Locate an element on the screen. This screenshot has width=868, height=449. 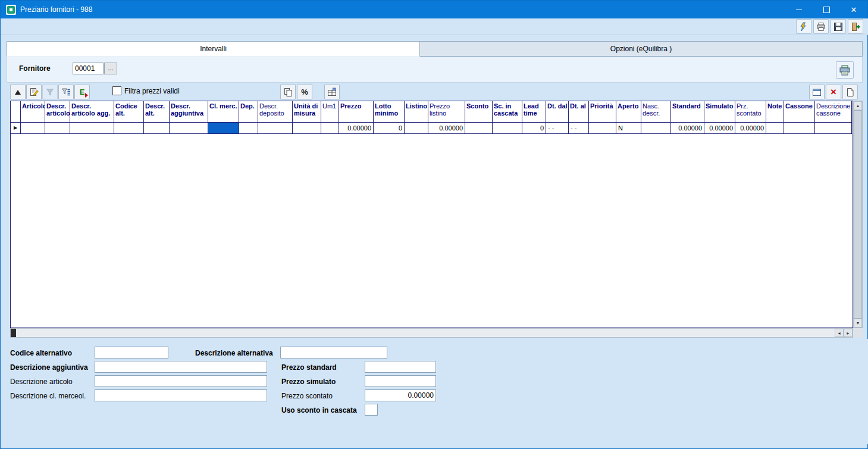
column-header-descr_aggiuntiva: Descr.aggiuntiva is located at coordinates (189, 112).